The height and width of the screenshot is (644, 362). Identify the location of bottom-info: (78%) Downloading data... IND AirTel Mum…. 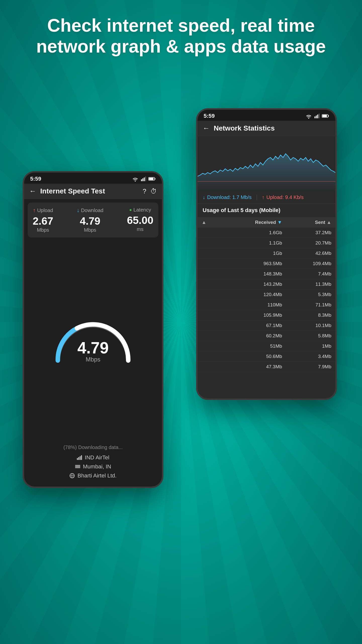
(93, 463).